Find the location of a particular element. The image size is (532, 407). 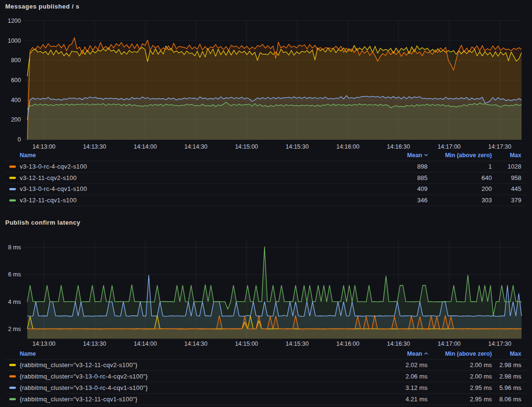

svg-text: 3.12 ms is located at coordinates (417, 388).